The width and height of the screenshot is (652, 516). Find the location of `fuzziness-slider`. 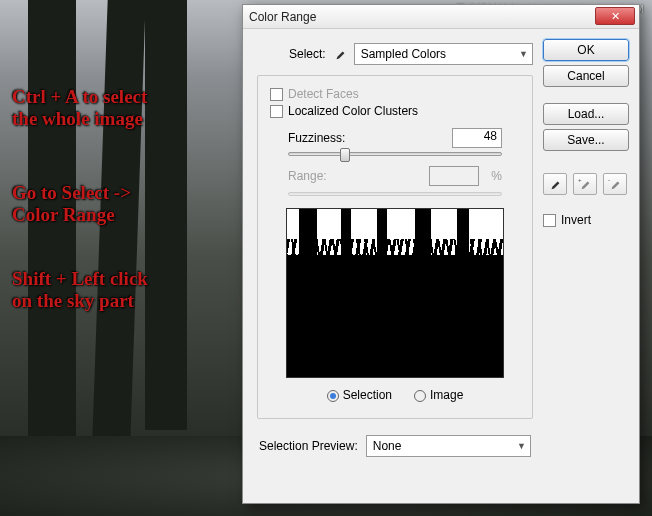

fuzziness-slider is located at coordinates (395, 154).